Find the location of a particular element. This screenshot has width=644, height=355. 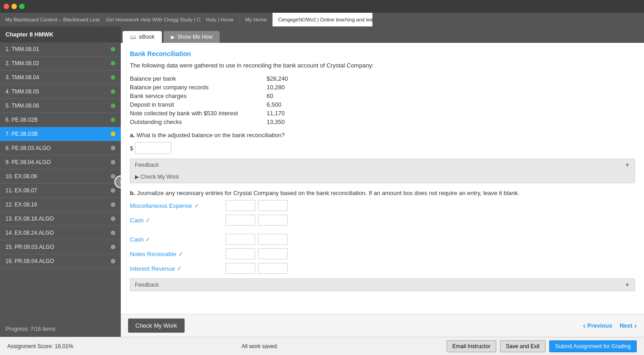

sidebar-item-8: 8. PE.08.03.ALGO is located at coordinates (60, 149).